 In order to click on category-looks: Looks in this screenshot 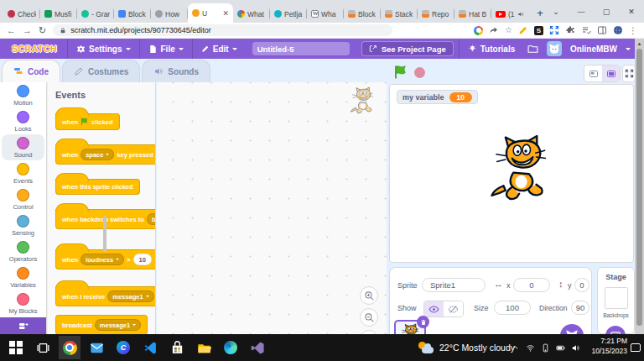, I will do `click(23, 121)`.